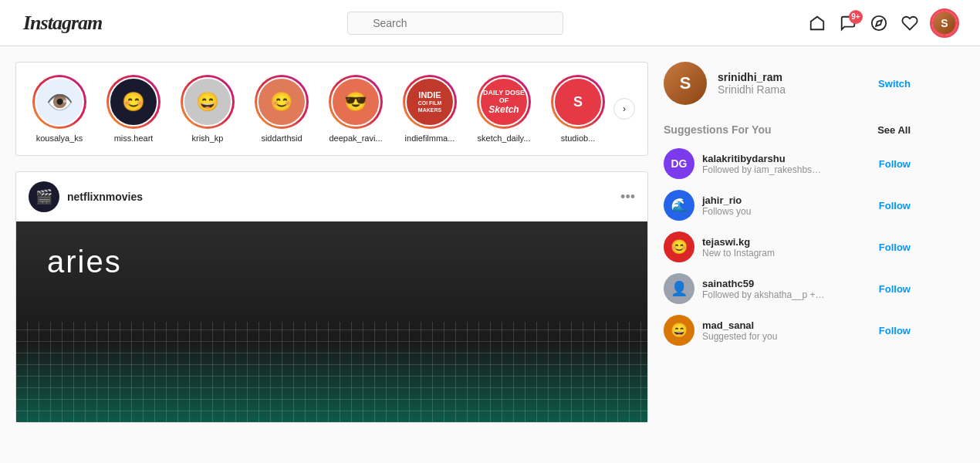 This screenshot has height=463, width=980. Describe the element at coordinates (679, 205) in the screenshot. I see `suggestion-avatar: 🌊` at that location.